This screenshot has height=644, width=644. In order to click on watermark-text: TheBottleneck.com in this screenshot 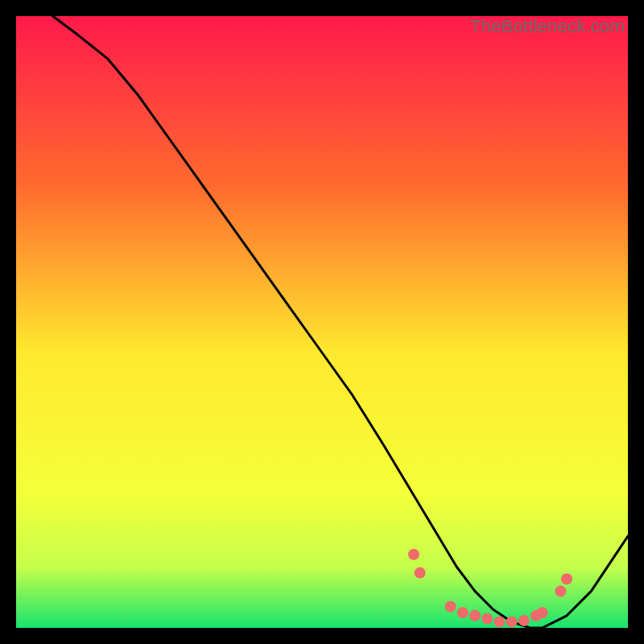, I will do `click(547, 27)`.